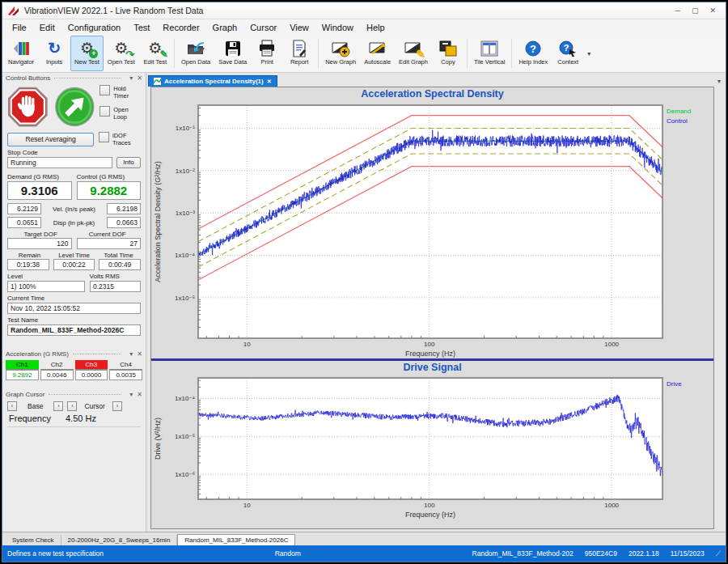 The height and width of the screenshot is (564, 728). What do you see at coordinates (288, 553) in the screenshot?
I see `status-mode: Random` at bounding box center [288, 553].